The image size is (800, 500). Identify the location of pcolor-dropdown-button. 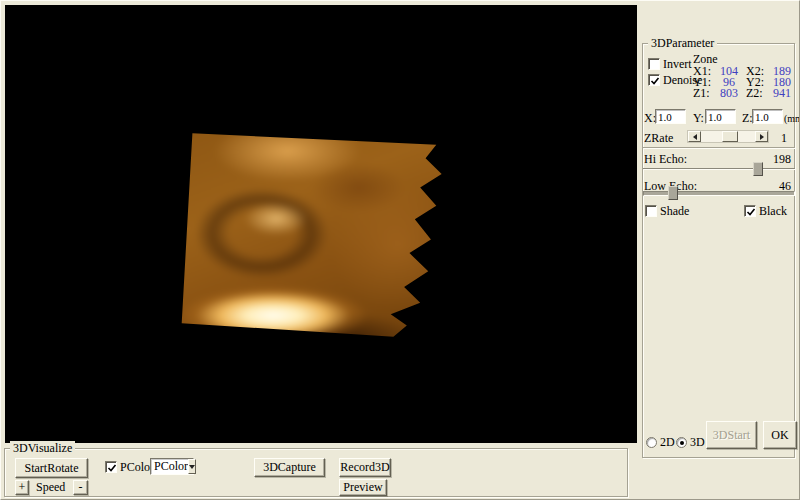
(192, 466).